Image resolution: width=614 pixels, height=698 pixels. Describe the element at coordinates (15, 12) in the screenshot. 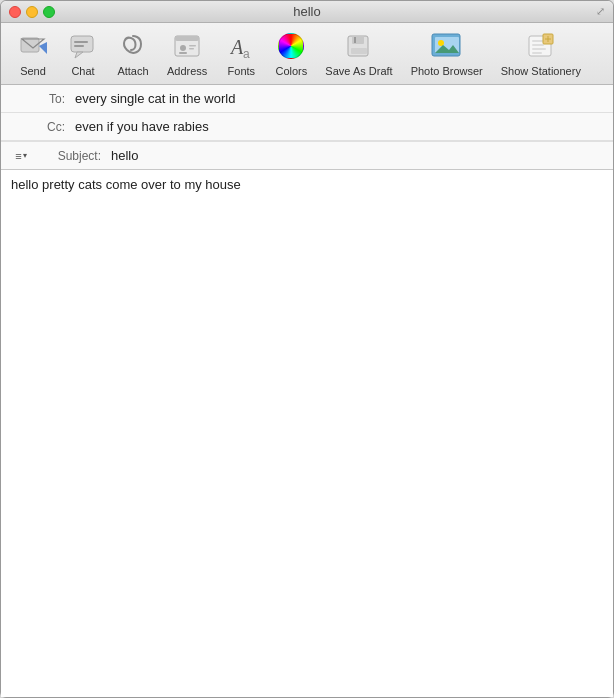

I see `close-button` at that location.